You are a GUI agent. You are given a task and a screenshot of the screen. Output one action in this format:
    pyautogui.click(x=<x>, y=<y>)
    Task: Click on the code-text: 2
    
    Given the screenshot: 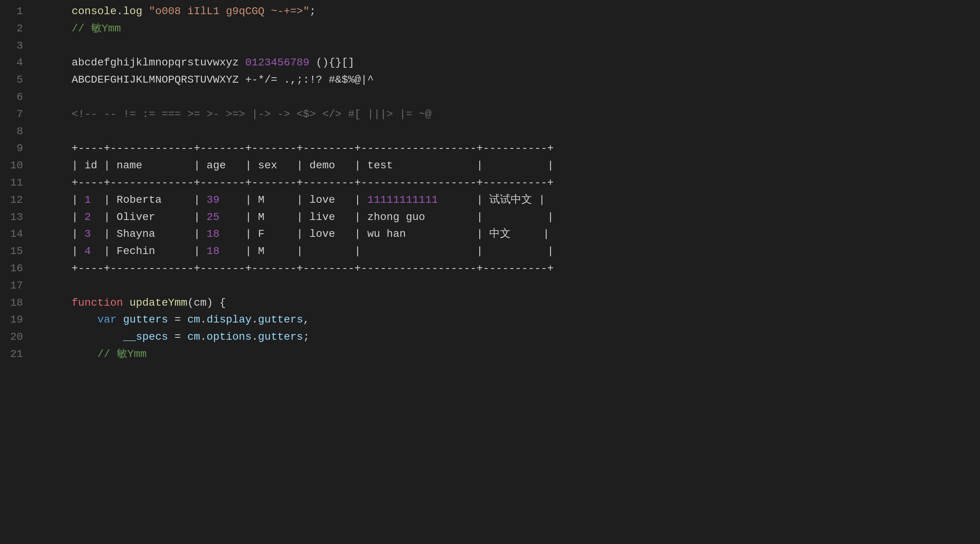 What is the action you would take?
    pyautogui.click(x=88, y=217)
    